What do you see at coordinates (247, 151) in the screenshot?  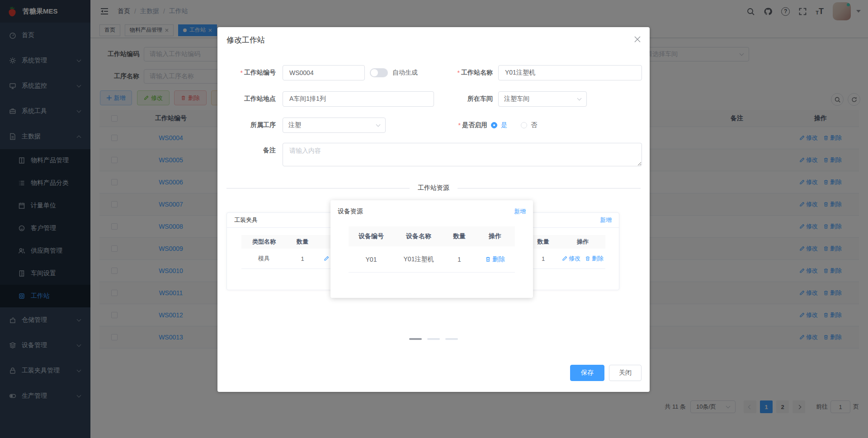 I see `remark-field-label: 备注` at bounding box center [247, 151].